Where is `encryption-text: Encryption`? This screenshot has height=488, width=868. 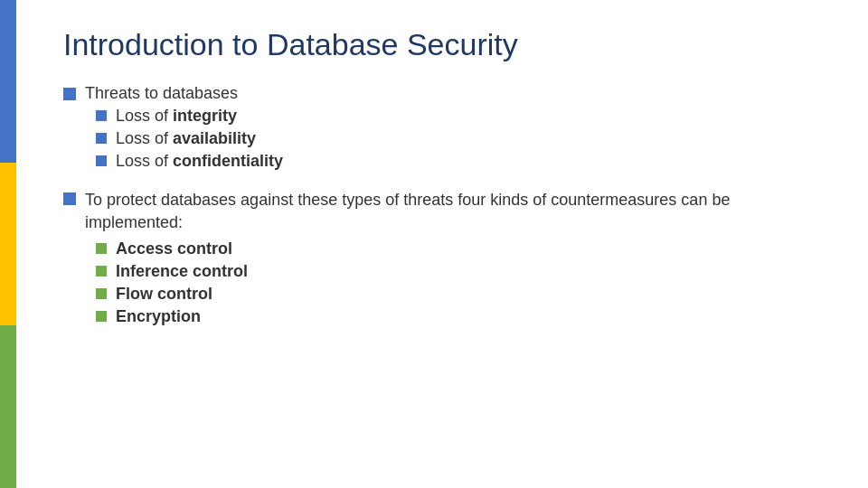
encryption-text: Encryption is located at coordinates (158, 316).